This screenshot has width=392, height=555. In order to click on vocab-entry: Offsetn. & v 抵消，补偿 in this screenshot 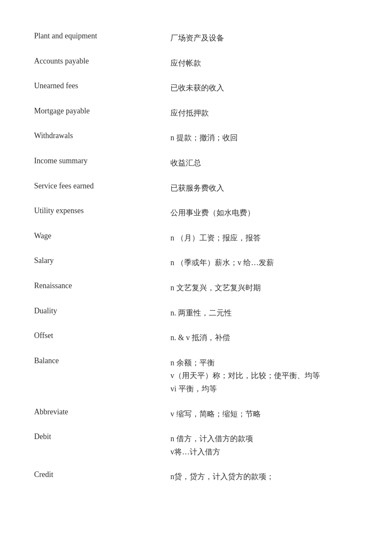, I will do `click(196, 338)`.